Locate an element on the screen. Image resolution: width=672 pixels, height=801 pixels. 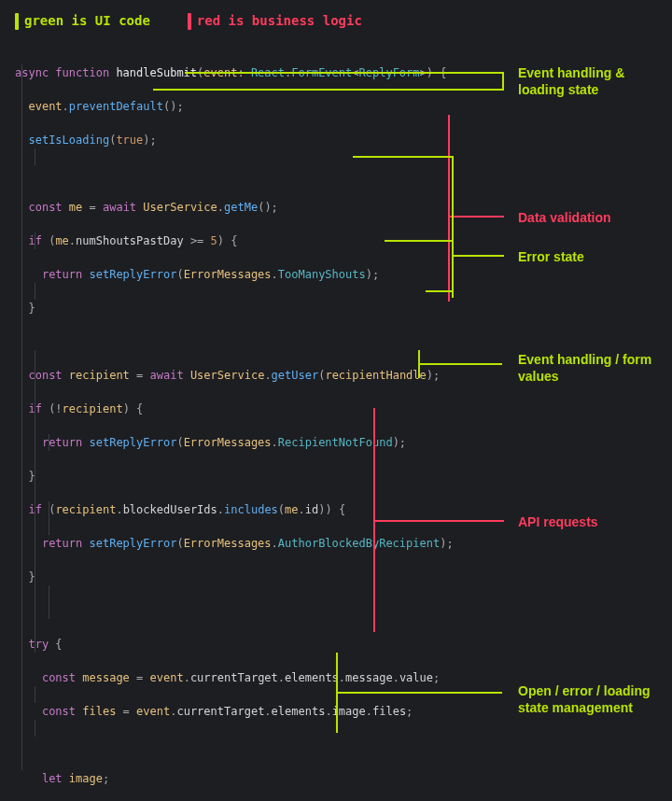
annotation-event-form: Event handling / form values is located at coordinates (586, 368).